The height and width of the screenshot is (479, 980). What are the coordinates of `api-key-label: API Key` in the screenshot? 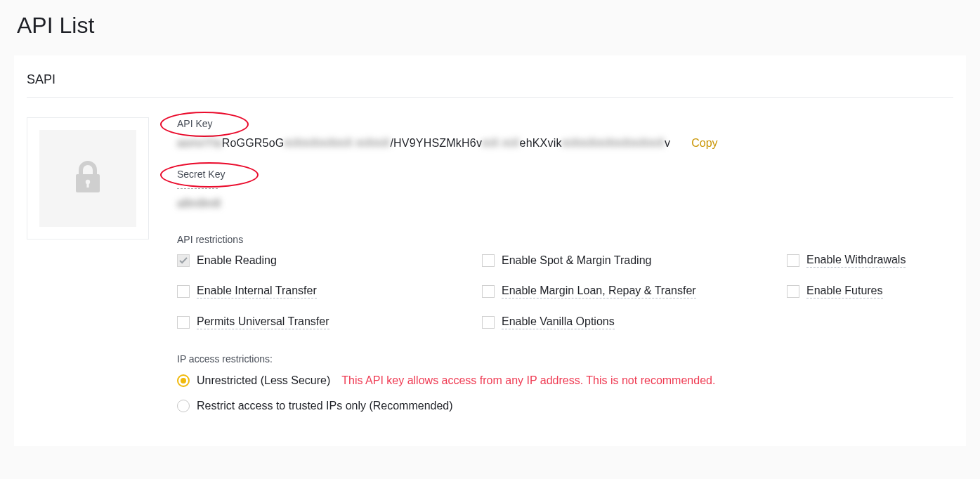 It's located at (195, 124).